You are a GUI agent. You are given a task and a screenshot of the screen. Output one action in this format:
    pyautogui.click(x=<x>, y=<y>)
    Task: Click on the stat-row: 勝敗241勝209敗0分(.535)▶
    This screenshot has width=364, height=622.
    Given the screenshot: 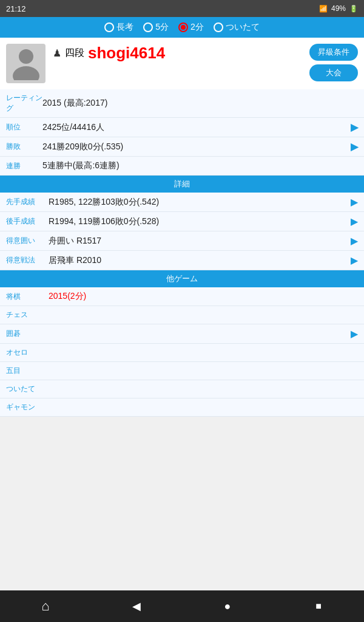 What is the action you would take?
    pyautogui.click(x=182, y=147)
    